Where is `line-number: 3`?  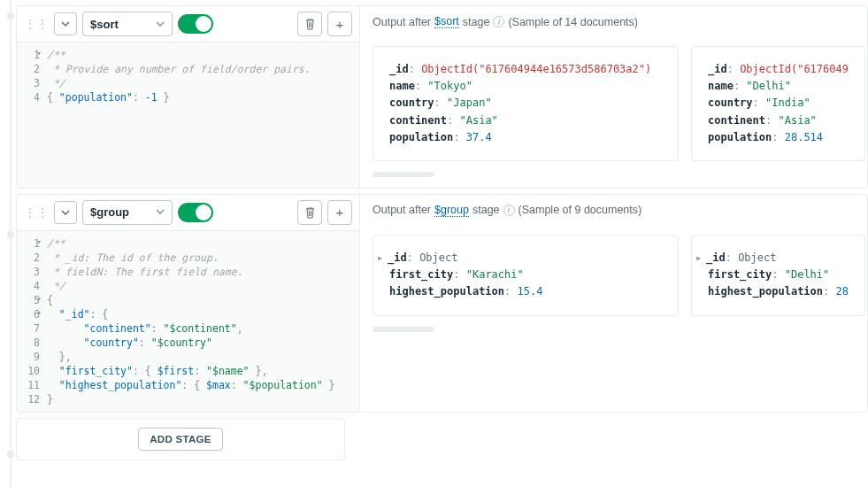
line-number: 3 is located at coordinates (28, 83).